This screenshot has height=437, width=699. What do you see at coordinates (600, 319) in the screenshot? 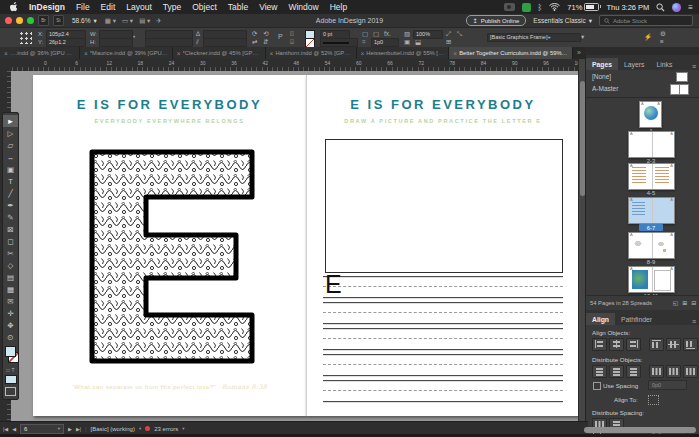
I see `tab-align: Align` at bounding box center [600, 319].